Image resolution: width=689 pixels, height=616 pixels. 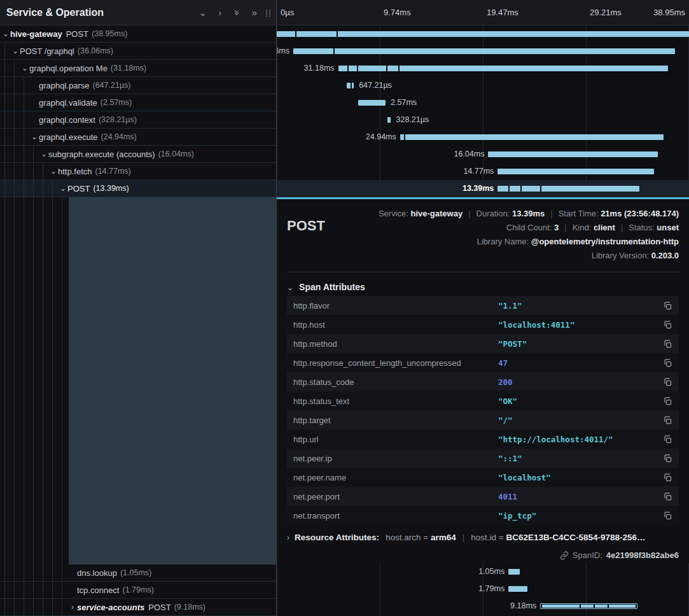 What do you see at coordinates (36, 34) in the screenshot?
I see `service-name: hive-gateway` at bounding box center [36, 34].